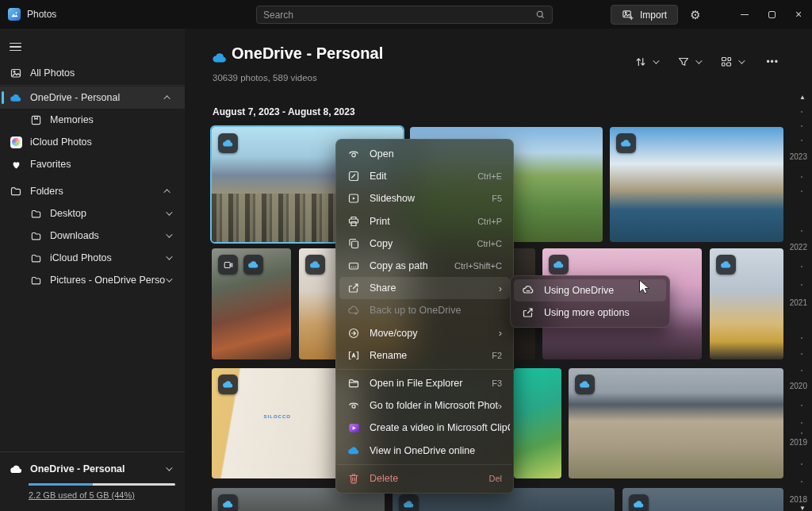 The image size is (812, 511). Describe the element at coordinates (16, 142) in the screenshot. I see `icloud-photos-icon` at that location.